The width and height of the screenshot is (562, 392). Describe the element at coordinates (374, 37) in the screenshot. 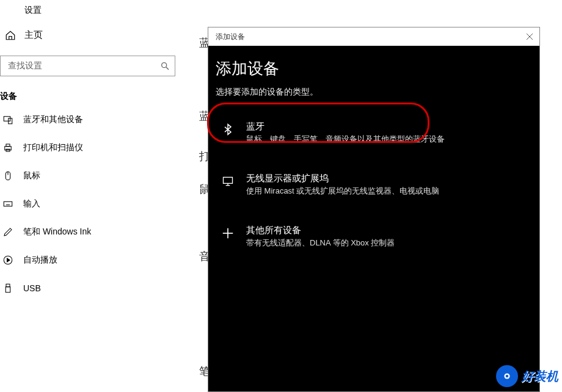

I see `dialog-titlebar: 添加设备` at that location.